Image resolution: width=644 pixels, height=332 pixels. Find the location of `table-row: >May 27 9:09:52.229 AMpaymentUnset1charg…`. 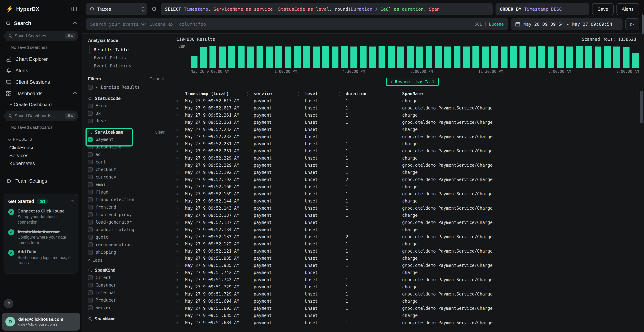

table-row: >May 27 9:09:52.229 AMpaymentUnset1charg… is located at coordinates (407, 158).